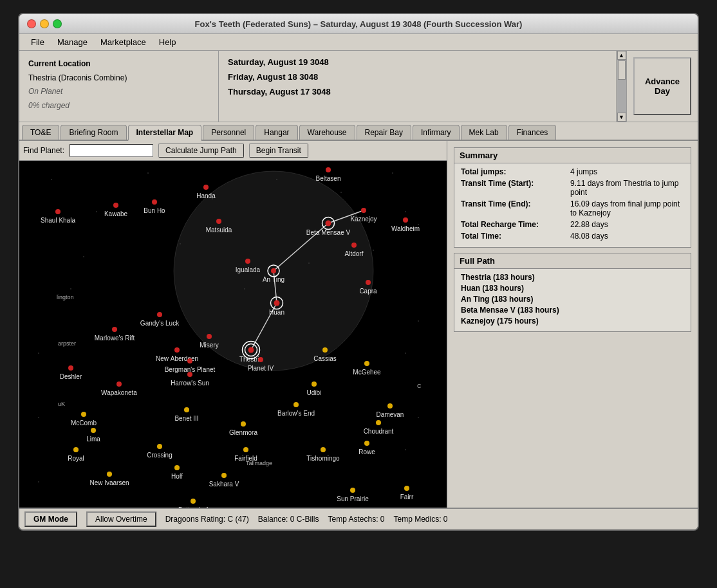  Describe the element at coordinates (584, 172) in the screenshot. I see `summary-value-0: 4 jumps` at that location.